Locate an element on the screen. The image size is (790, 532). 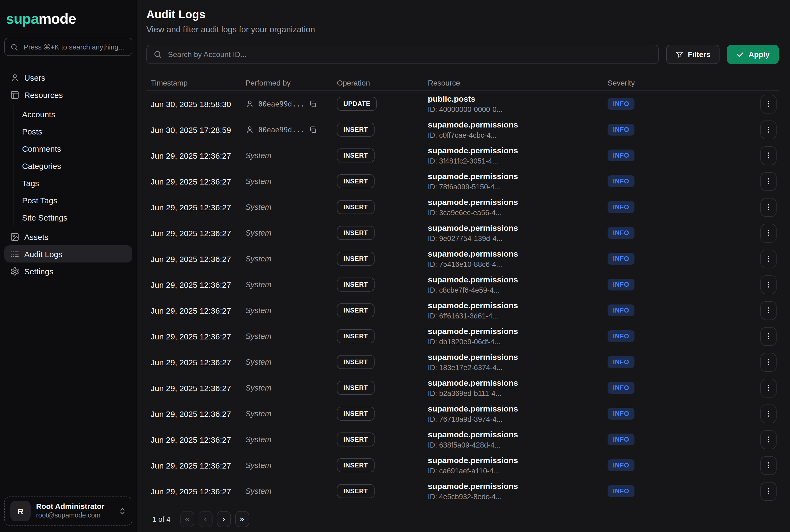
sidebar-nav: Users Resources Accounts Posts Comments … is located at coordinates (69, 174).